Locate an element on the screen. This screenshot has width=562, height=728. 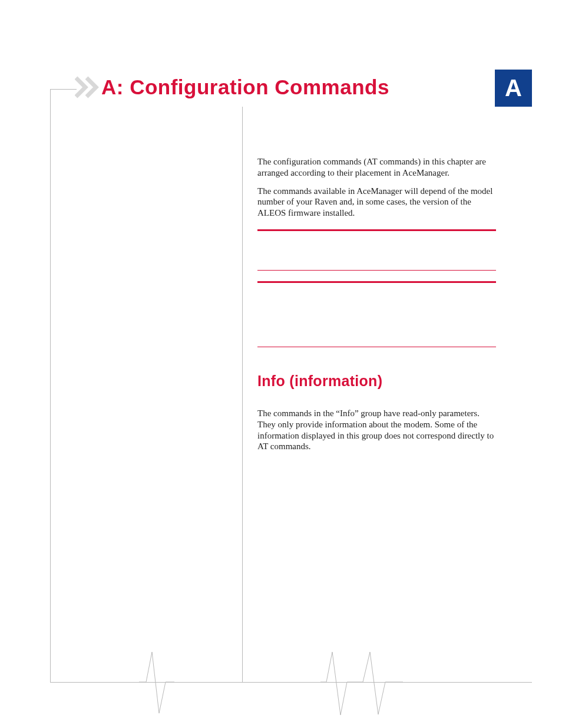
chevrons-icon is located at coordinates (88, 87).